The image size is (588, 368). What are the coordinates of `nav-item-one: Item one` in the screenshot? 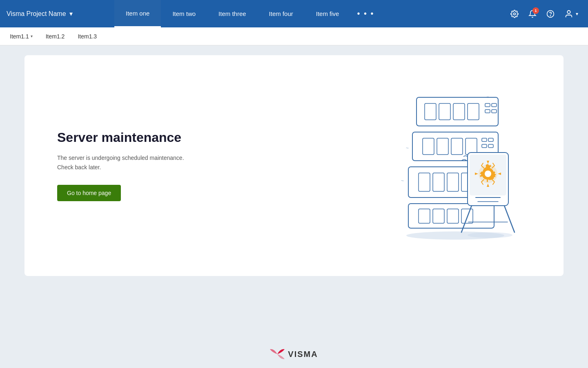 It's located at (138, 14).